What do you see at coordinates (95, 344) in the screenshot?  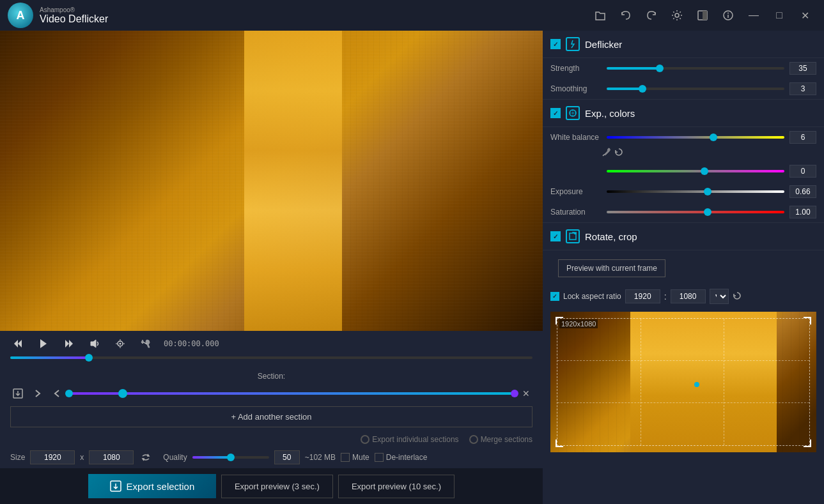 I see `volume-button` at bounding box center [95, 344].